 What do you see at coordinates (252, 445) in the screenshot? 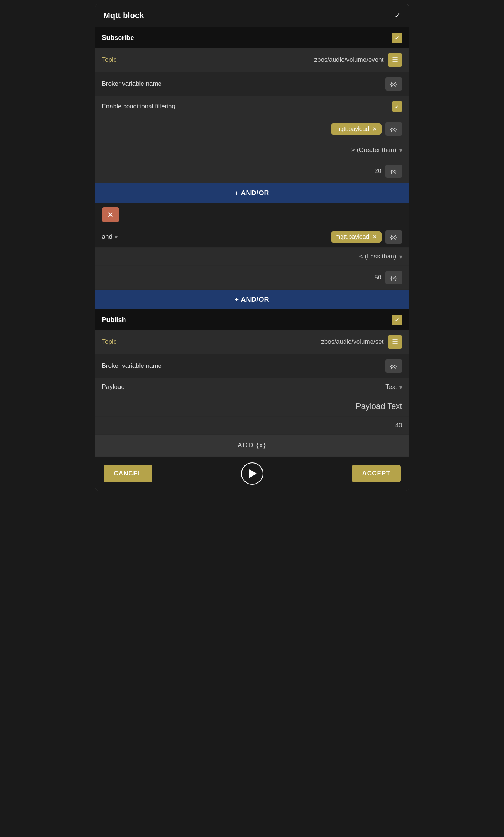
I see `publish-add-row: ADD {x}` at bounding box center [252, 445].